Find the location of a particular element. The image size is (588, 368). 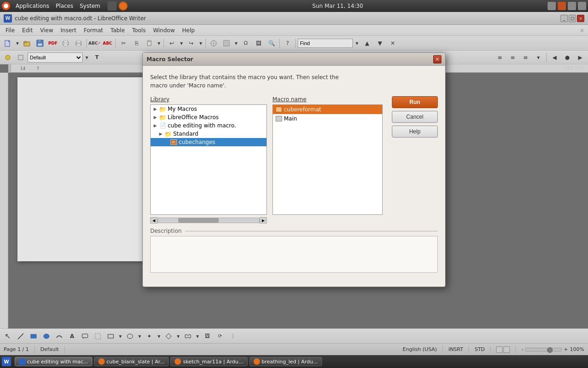

top-panel-left: Applications Places System is located at coordinates (65, 6).